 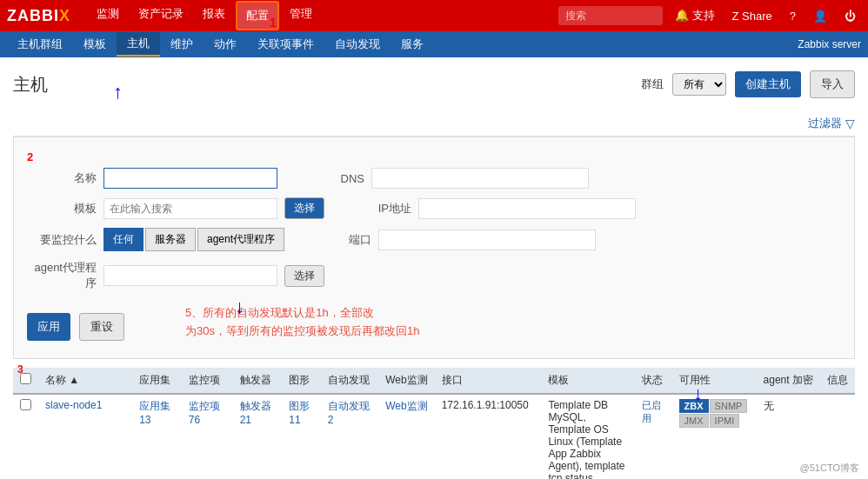 What do you see at coordinates (611, 16) in the screenshot?
I see `search-input` at bounding box center [611, 16].